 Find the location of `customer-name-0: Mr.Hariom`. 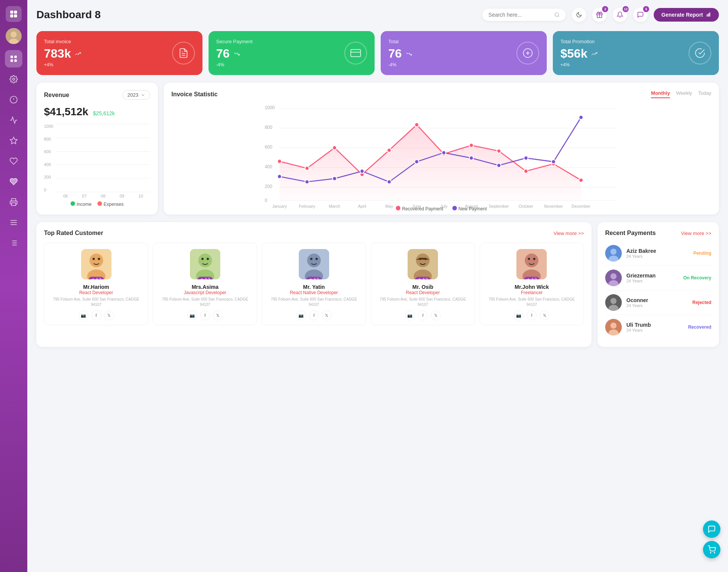

customer-name-0: Mr.Hariom is located at coordinates (96, 287).